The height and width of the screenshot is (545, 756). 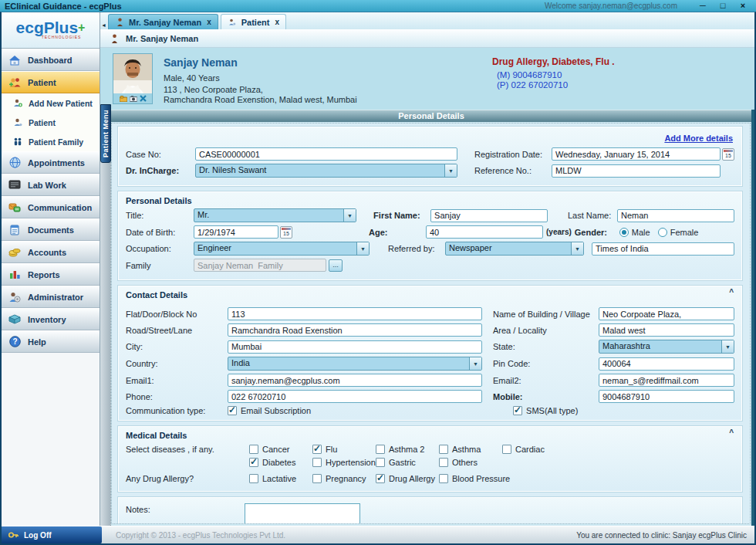 I want to click on minimize-button: ─, so click(x=703, y=6).